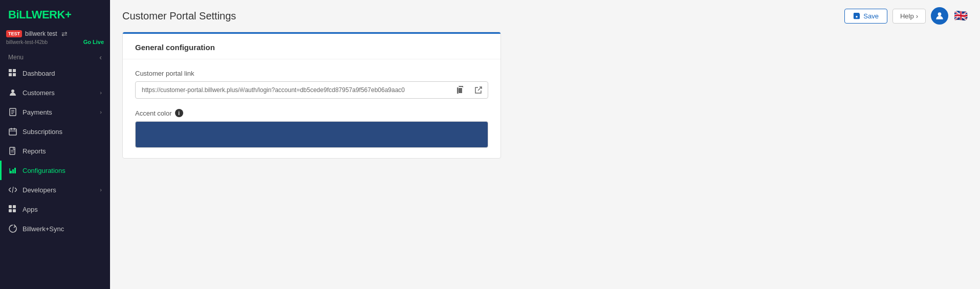  What do you see at coordinates (154, 114) in the screenshot?
I see `accent-color-label: Accent color` at bounding box center [154, 114].